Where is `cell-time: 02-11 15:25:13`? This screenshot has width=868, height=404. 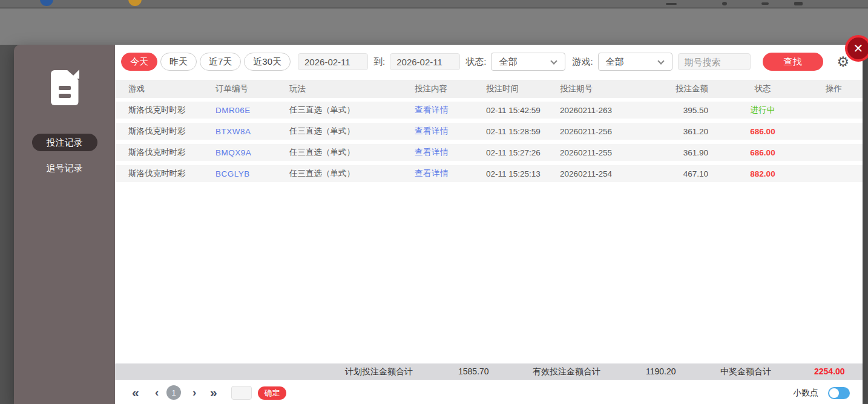
cell-time: 02-11 15:25:13 is located at coordinates (523, 174).